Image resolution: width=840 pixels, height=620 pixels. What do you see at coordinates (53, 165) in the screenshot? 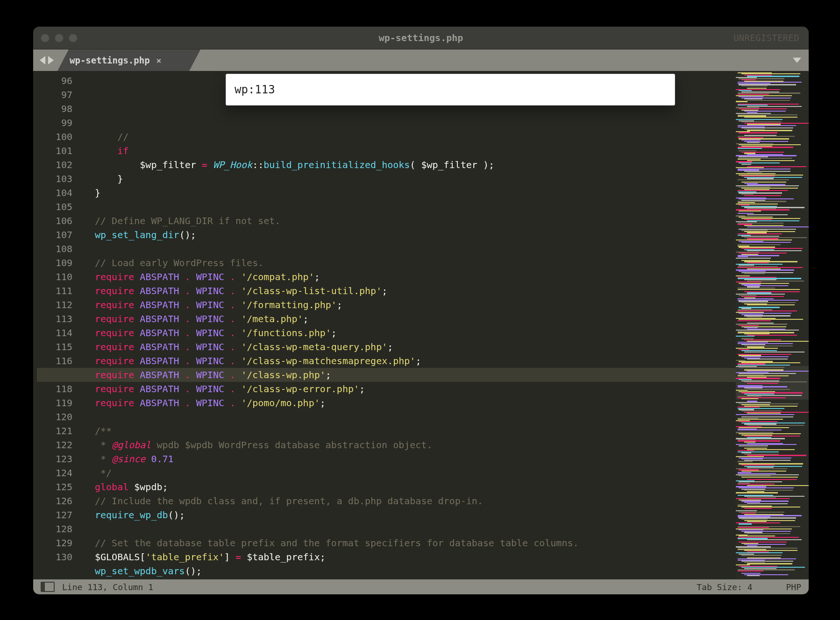
I see `gutter-number: 102` at bounding box center [53, 165].